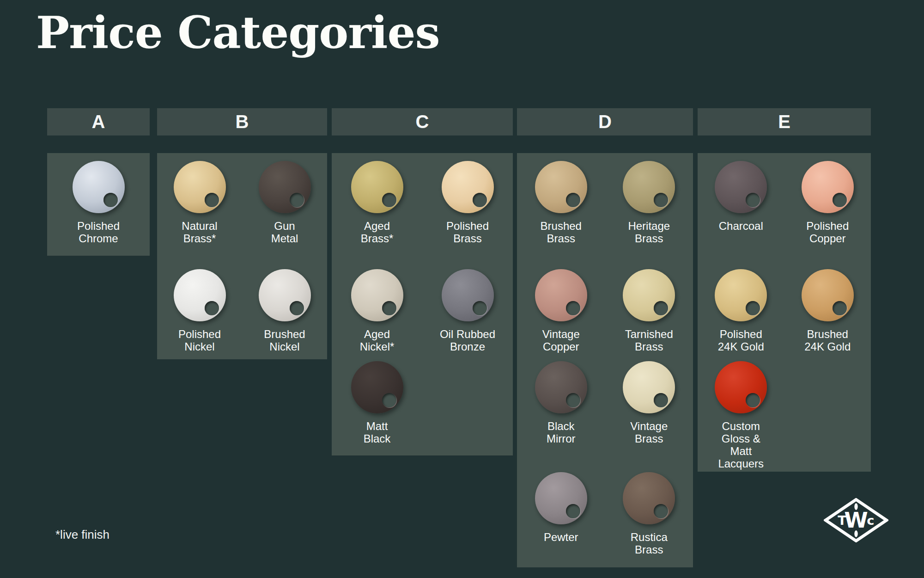 The height and width of the screenshot is (578, 924). Describe the element at coordinates (828, 307) in the screenshot. I see `swatch-cell: Brushed 24K Gold` at that location.